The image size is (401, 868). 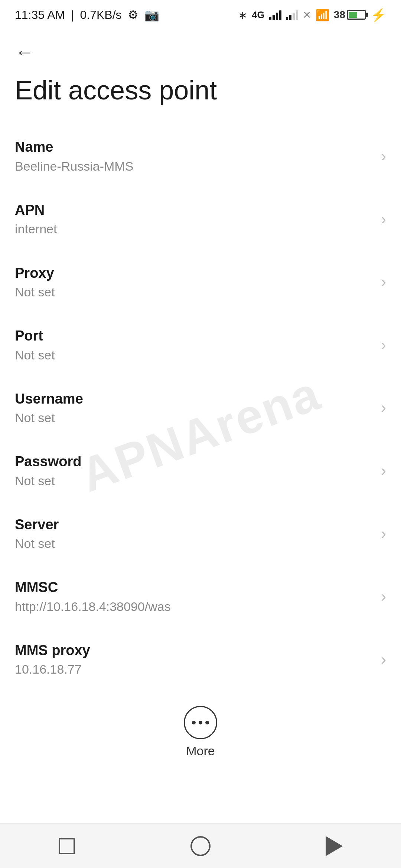 What do you see at coordinates (334, 846) in the screenshot?
I see `nav-back-button` at bounding box center [334, 846].